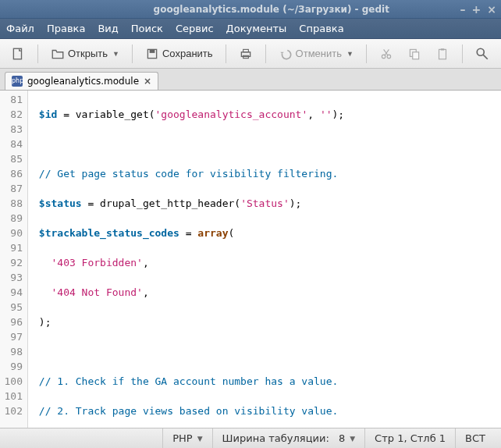  Describe the element at coordinates (414, 54) in the screenshot. I see `copy-button` at that location.